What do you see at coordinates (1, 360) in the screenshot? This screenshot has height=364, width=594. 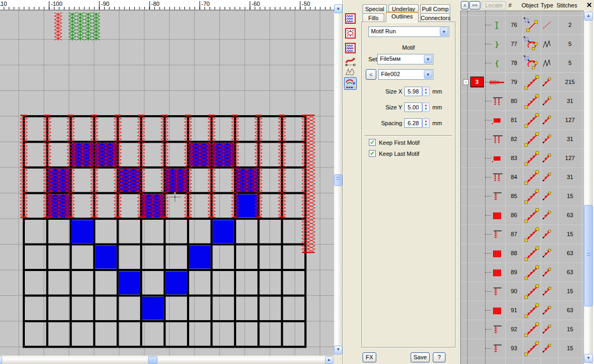 I see `scroll-left-icon: ◄` at bounding box center [1, 360].